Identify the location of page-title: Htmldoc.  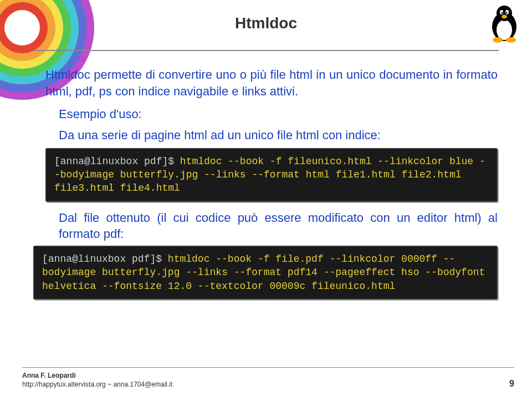
(266, 23).